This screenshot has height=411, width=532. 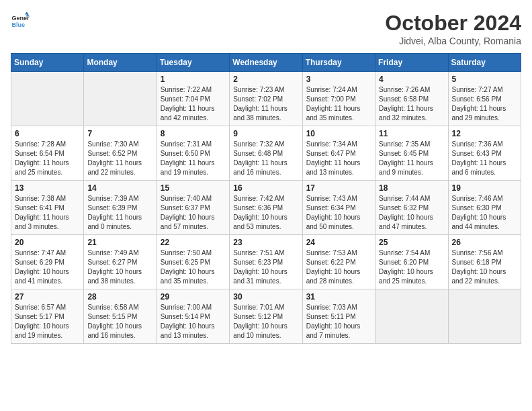 I want to click on day-number: 30, so click(x=266, y=297).